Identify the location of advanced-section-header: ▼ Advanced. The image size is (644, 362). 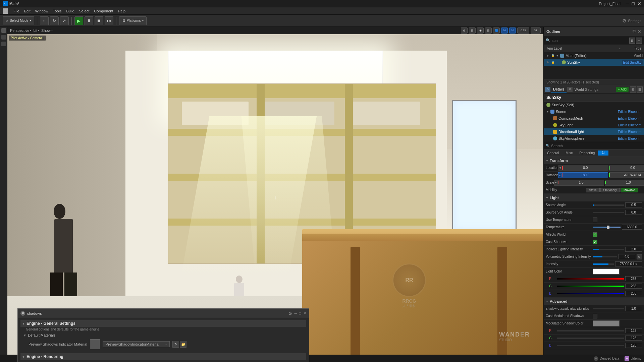
(594, 301).